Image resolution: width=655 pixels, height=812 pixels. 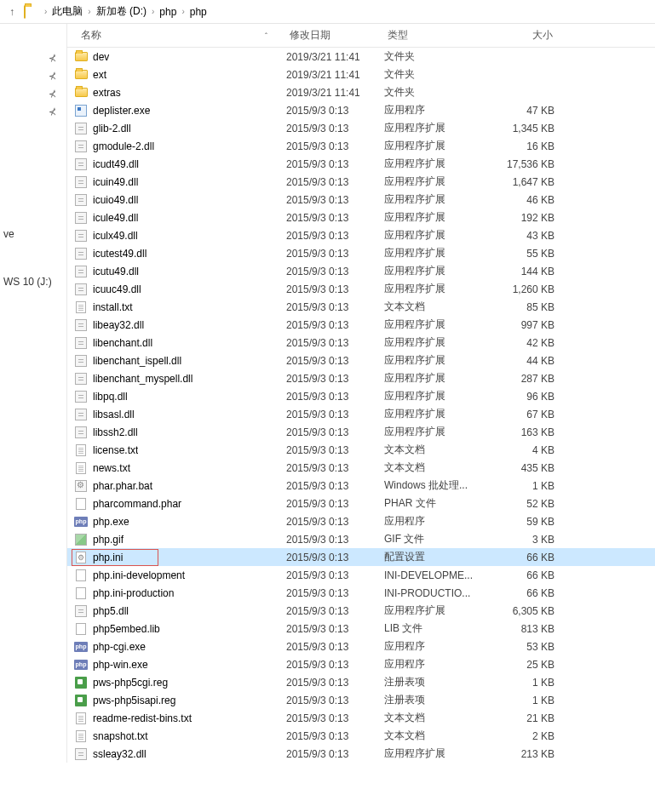 What do you see at coordinates (181, 700) in the screenshot?
I see `file-name-cell: pws-php5isapi.reg` at bounding box center [181, 700].